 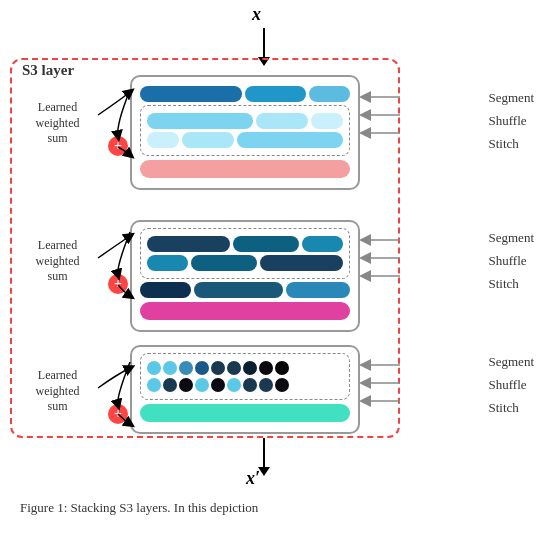 I want to click on bar-pale-1a, so click(x=327, y=121).